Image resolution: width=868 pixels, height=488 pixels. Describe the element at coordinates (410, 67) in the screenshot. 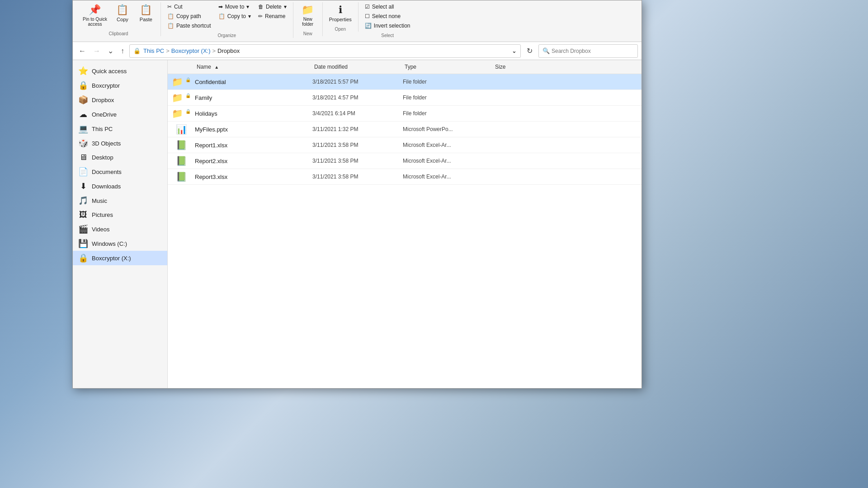

I see `col-type-sort: Type` at that location.